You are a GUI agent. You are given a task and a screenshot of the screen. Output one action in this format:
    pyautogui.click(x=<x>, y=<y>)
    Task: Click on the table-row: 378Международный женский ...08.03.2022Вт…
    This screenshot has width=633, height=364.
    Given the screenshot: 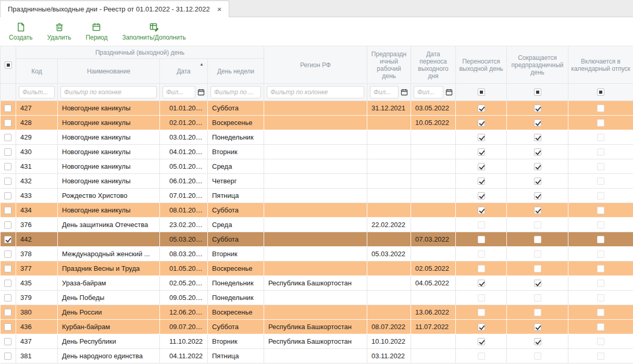 What is the action you would take?
    pyautogui.click(x=317, y=254)
    